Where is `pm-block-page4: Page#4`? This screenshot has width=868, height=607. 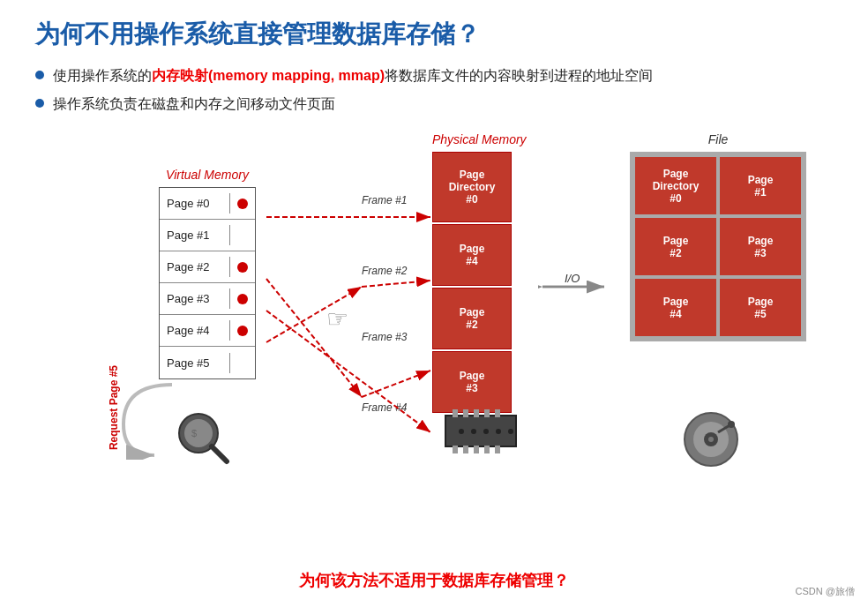 pm-block-page4: Page#4 is located at coordinates (472, 255).